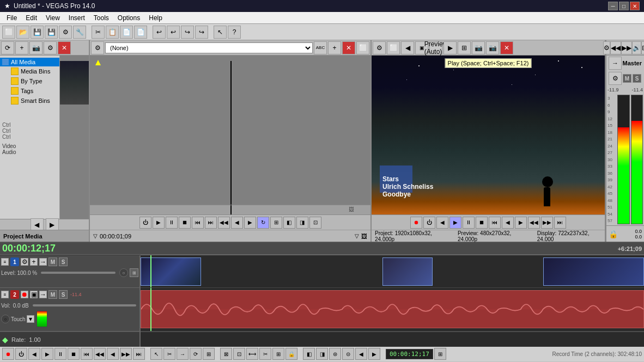 This screenshot has width=644, height=362. I want to click on master-mute-button: M, so click(627, 78).